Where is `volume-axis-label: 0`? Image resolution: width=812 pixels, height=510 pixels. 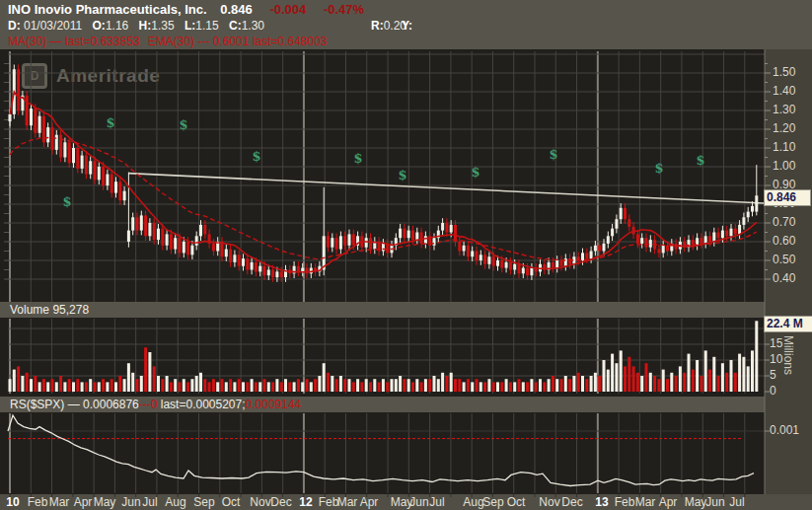
volume-axis-label: 0 is located at coordinates (774, 391).